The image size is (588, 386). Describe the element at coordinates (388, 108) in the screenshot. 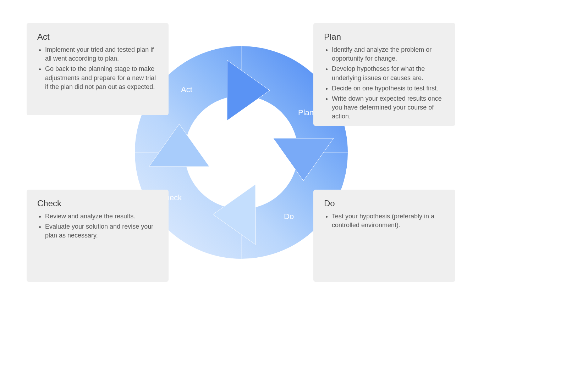

I see `list-item: Write down your expected results once yo…` at that location.